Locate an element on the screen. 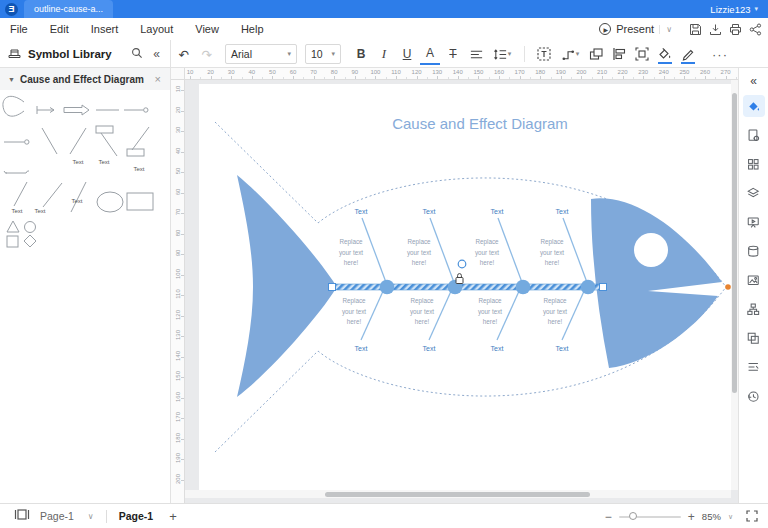 The image size is (768, 528). menu-insert: Insert is located at coordinates (105, 29).